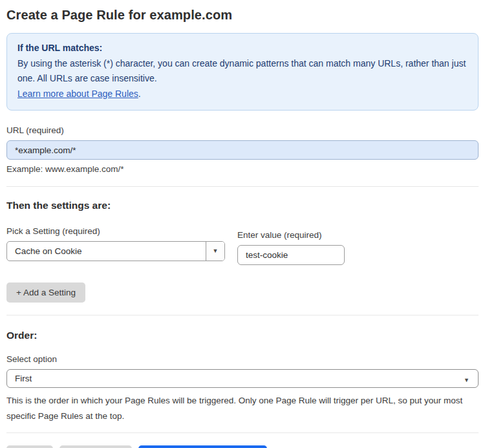 The height and width of the screenshot is (448, 485). I want to click on form-actions: Cancel Save as Draft Save and Deploy Pag…, so click(242, 447).